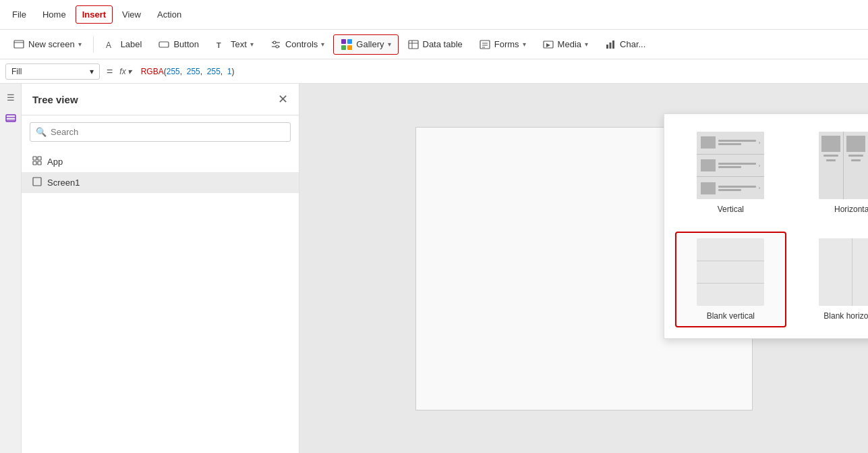 This screenshot has height=453, width=868. What do you see at coordinates (51, 45) in the screenshot?
I see `new-screen-label: New screen` at bounding box center [51, 45].